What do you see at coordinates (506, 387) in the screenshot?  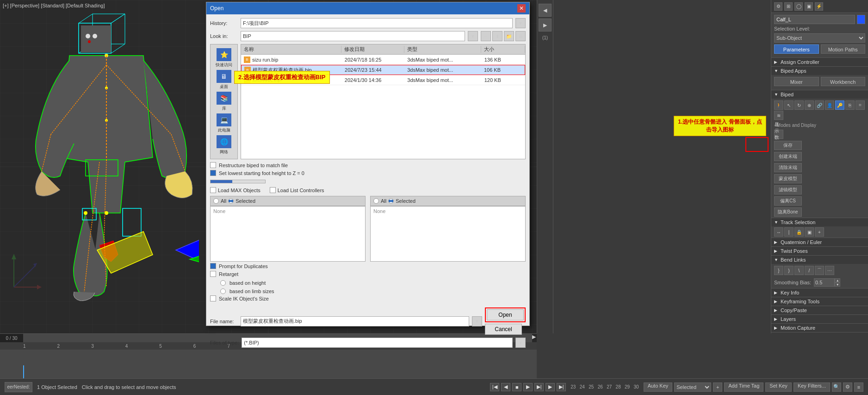 I see `pb-prev-frame: ◀` at bounding box center [506, 387].